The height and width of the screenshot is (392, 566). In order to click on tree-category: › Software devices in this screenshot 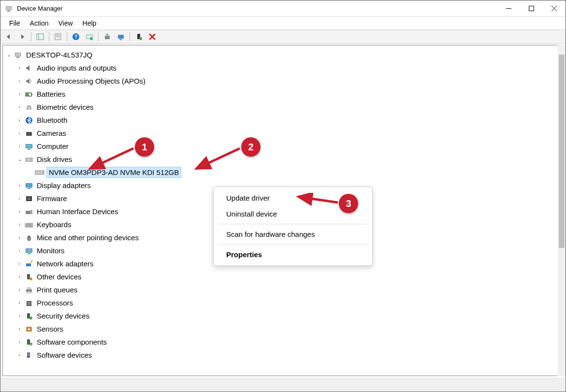, I will do `click(283, 355)`.